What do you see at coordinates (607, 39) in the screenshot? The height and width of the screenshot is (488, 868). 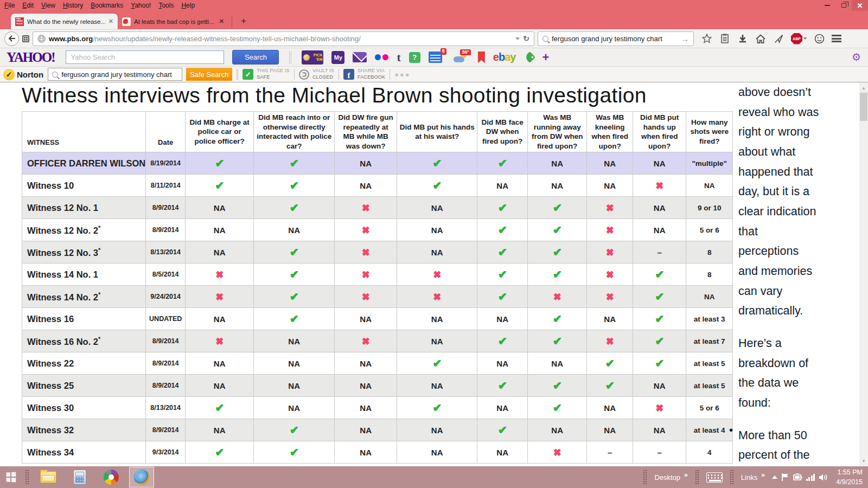 I see `search-query: ferguson grand jury testimony chart` at bounding box center [607, 39].